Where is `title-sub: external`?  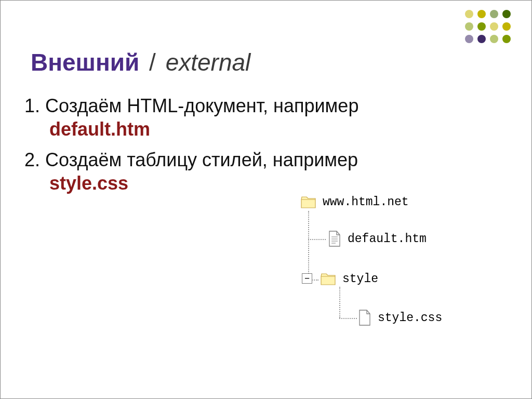
title-sub: external is located at coordinates (208, 62).